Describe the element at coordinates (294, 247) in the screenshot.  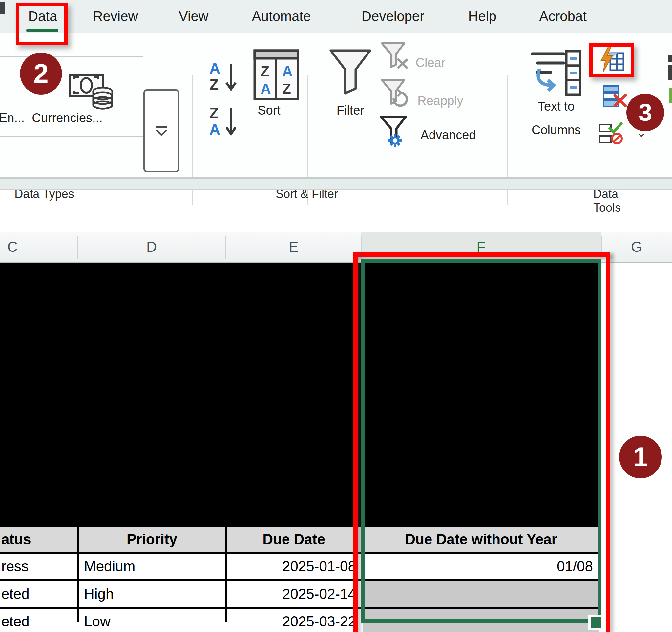
I see `column-heading-e: E` at that location.